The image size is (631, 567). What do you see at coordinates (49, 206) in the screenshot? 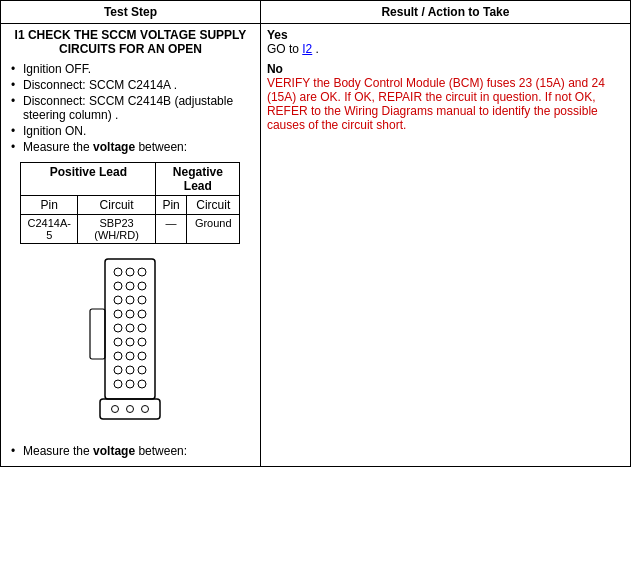
I see `col-pin-pos: Pin` at bounding box center [49, 206].